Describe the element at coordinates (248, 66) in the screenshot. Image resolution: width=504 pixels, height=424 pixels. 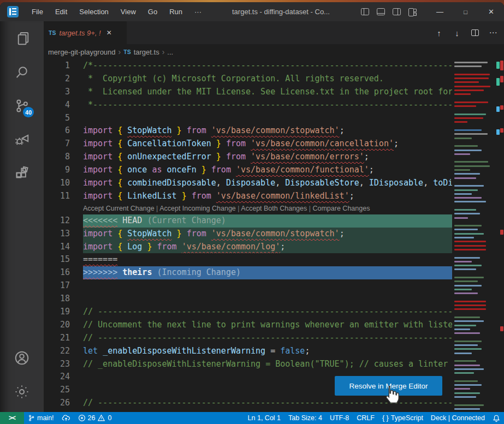
I see `code-line-1: 1/*-------------------------------------…` at that location.